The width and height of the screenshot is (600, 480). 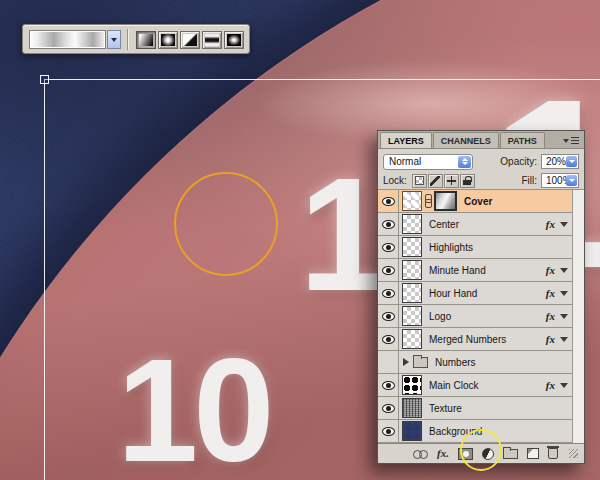 What do you see at coordinates (436, 181) in the screenshot?
I see `lock-pixels-button` at bounding box center [436, 181].